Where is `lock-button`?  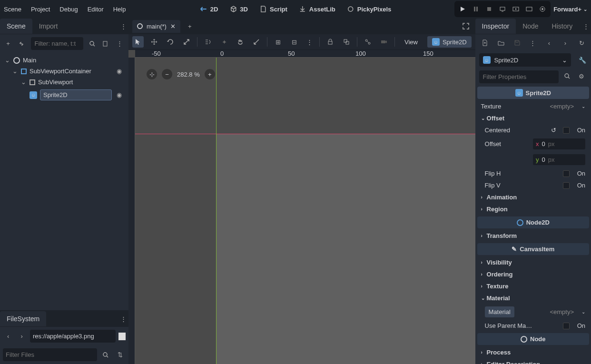
lock-button is located at coordinates (330, 42).